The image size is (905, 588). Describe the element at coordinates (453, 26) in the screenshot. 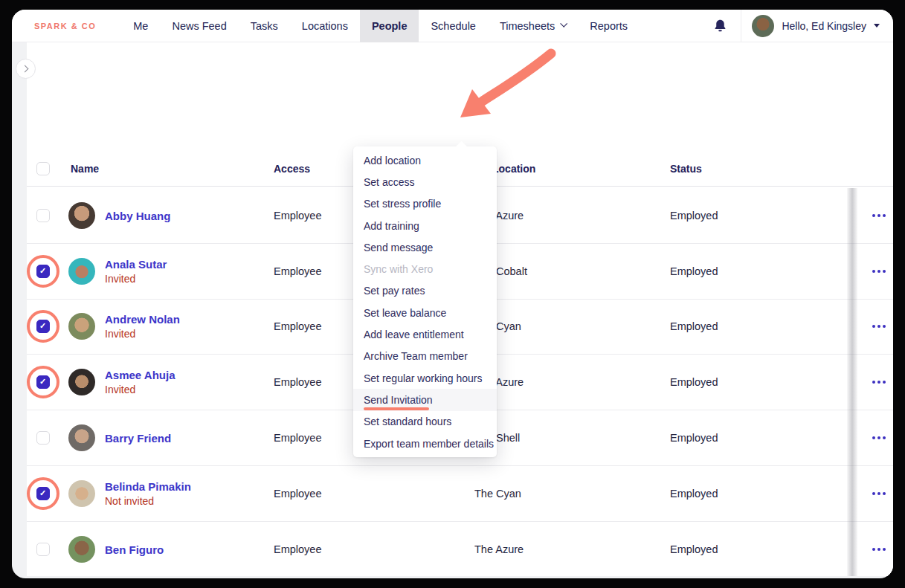

I see `nav-item-schedule: Schedule` at that location.